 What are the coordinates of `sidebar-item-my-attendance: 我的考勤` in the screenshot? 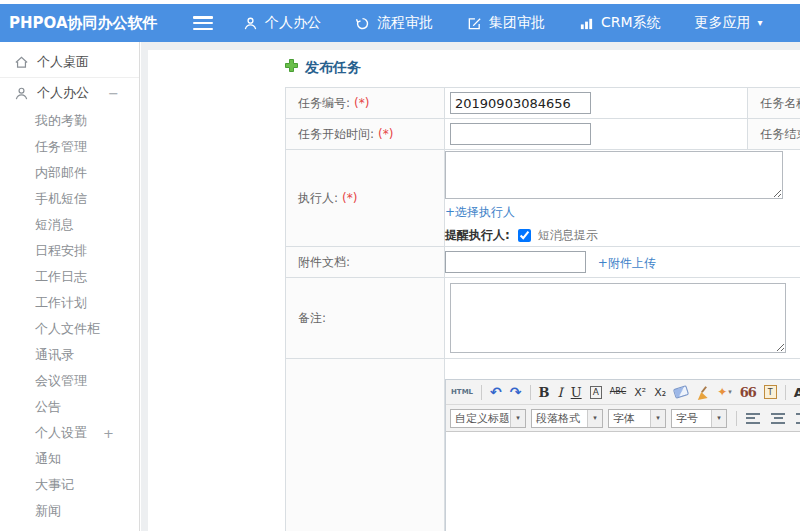 It's located at (70, 121).